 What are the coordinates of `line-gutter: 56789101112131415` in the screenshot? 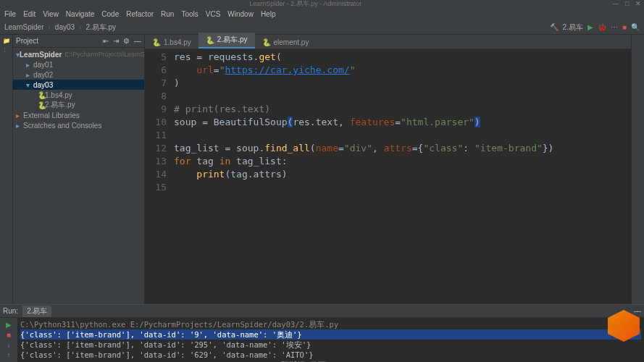 It's located at (159, 177).